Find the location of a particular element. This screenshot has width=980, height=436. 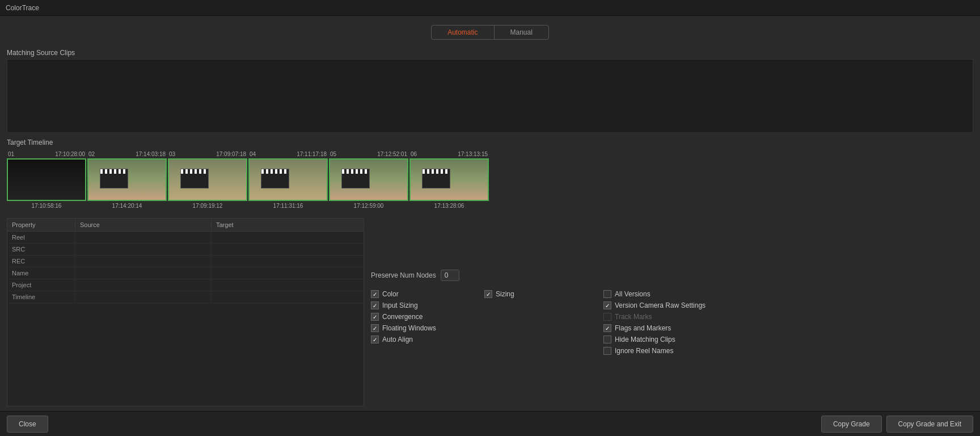

prop-col-source: Source is located at coordinates (143, 225).